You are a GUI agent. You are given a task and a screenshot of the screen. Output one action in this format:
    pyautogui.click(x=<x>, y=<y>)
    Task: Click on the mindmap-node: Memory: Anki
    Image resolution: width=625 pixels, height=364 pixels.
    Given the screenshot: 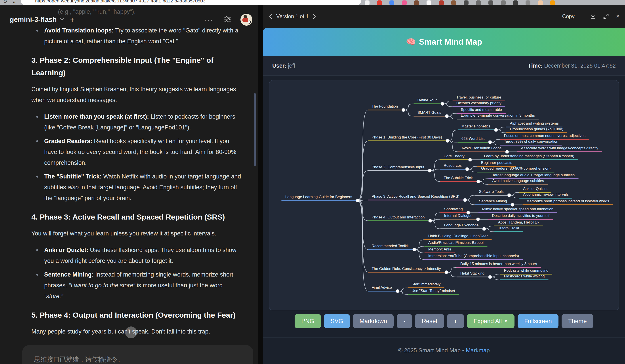 What is the action you would take?
    pyautogui.click(x=440, y=250)
    